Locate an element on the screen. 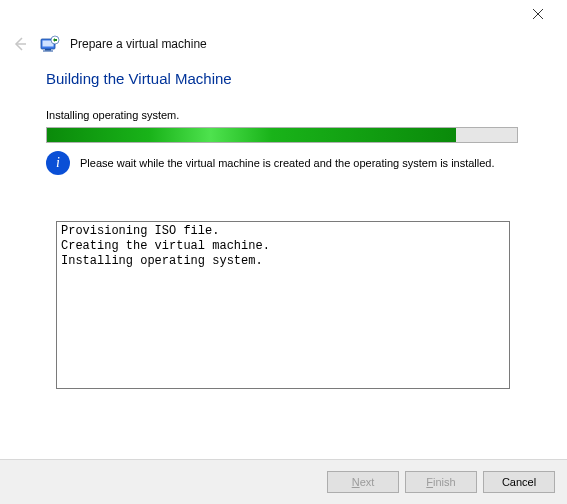 This screenshot has width=567, height=504. finish-rest: inish is located at coordinates (444, 482).